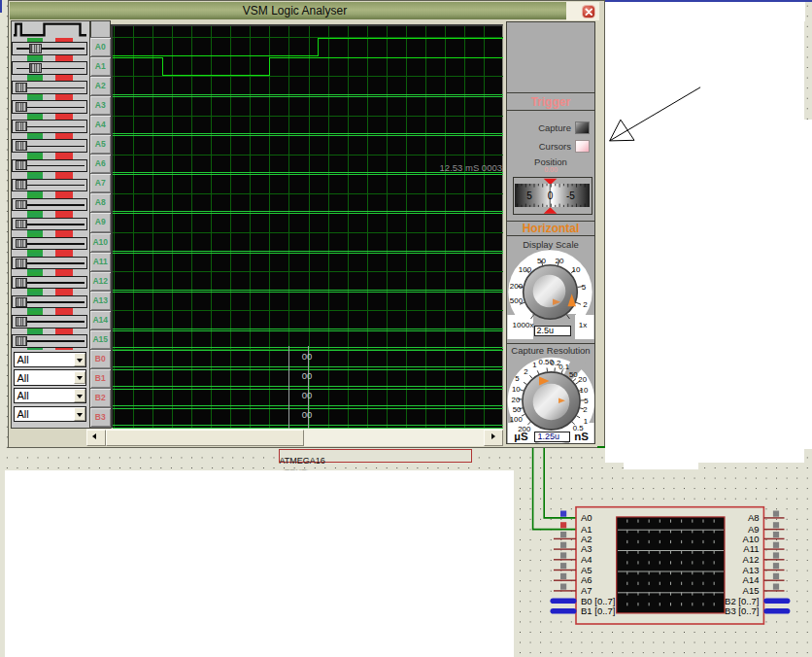  I want to click on svg-text: nS, so click(581, 436).